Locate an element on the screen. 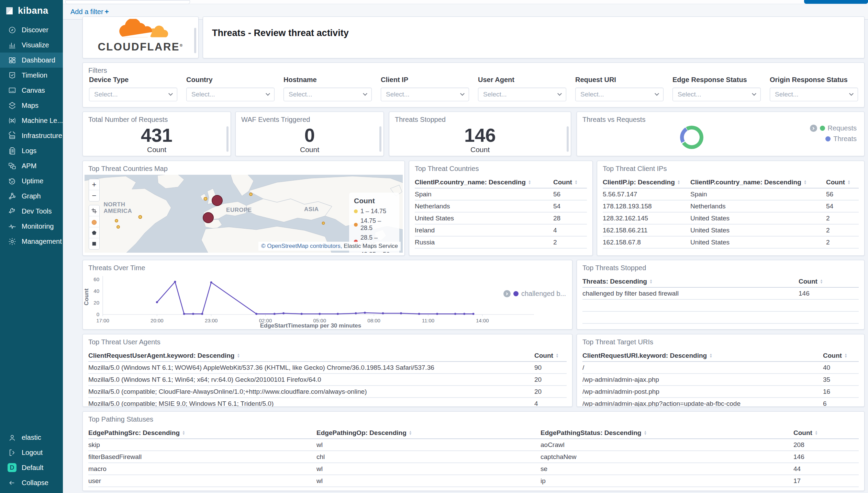 The width and height of the screenshot is (868, 493). map-label-europe: EUROPE is located at coordinates (239, 210).